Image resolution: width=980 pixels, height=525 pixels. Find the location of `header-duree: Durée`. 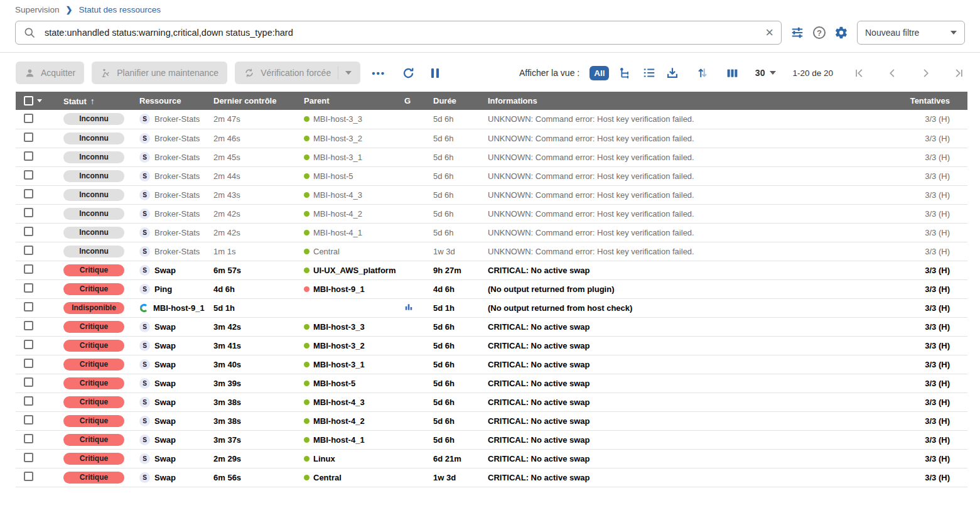

header-duree: Durée is located at coordinates (458, 100).